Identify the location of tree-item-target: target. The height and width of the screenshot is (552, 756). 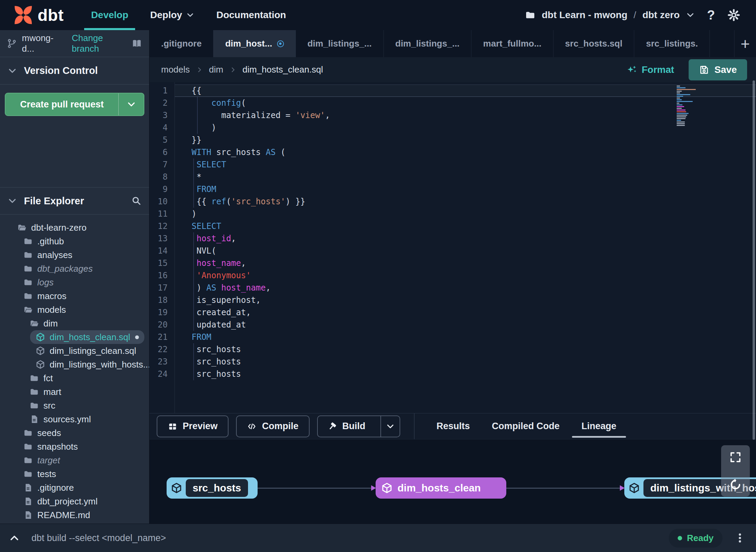
(75, 460).